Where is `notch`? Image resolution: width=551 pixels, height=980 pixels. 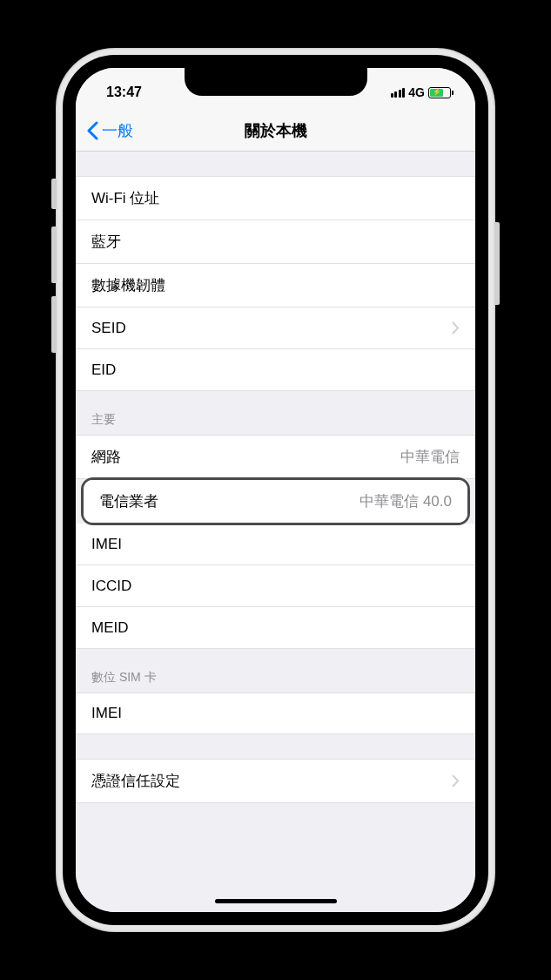
notch is located at coordinates (276, 82).